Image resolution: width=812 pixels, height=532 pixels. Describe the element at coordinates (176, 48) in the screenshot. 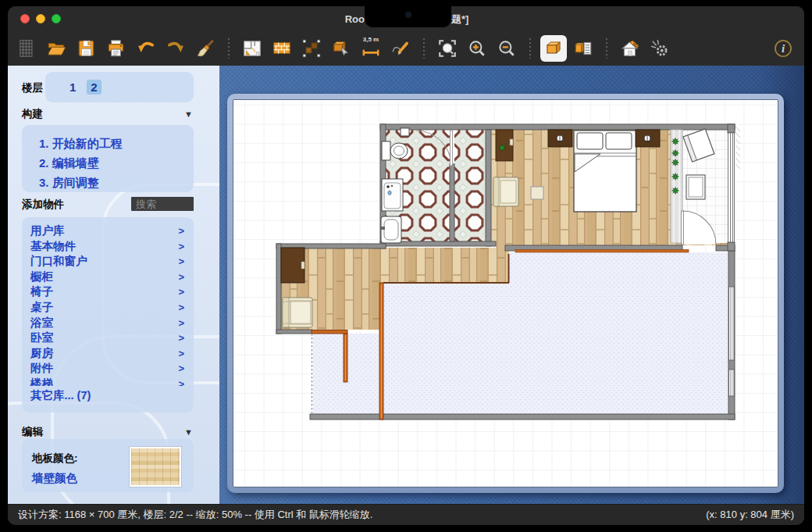

I see `redo-icon` at that location.